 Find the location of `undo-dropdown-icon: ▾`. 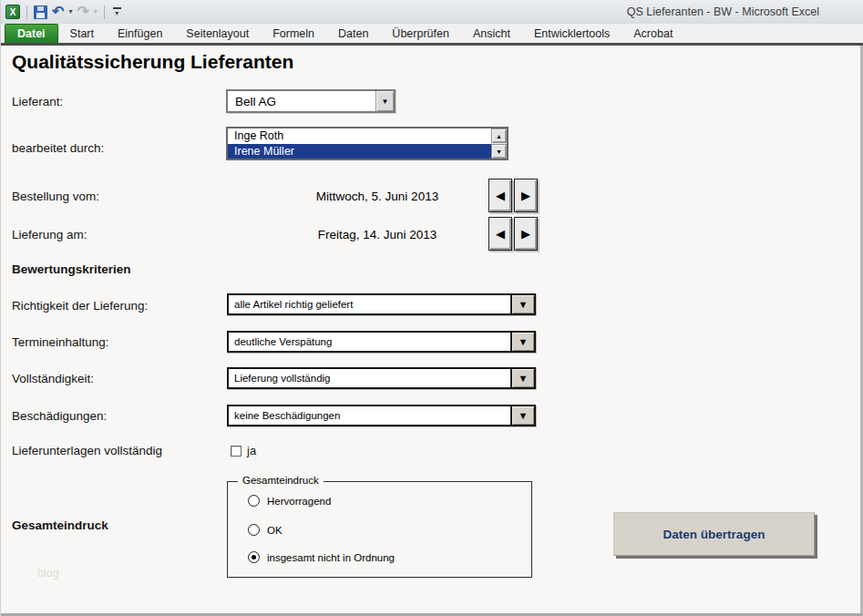

undo-dropdown-icon: ▾ is located at coordinates (70, 12).